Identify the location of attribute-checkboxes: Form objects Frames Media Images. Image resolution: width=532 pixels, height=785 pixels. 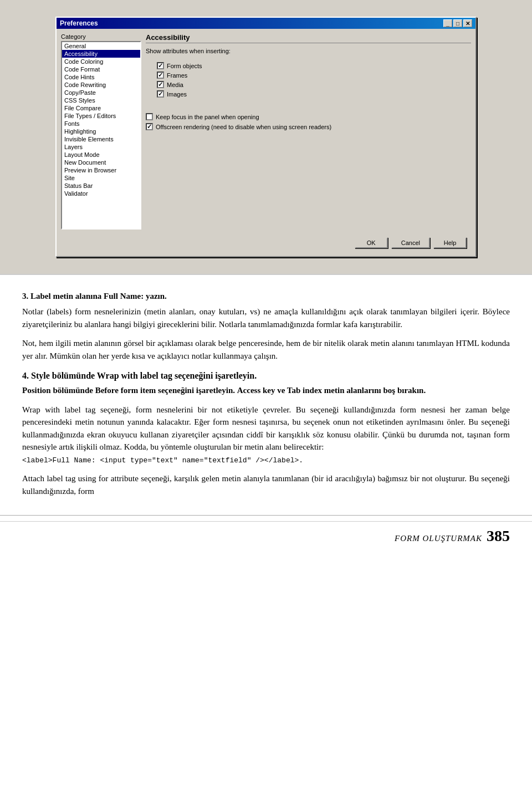
(314, 80).